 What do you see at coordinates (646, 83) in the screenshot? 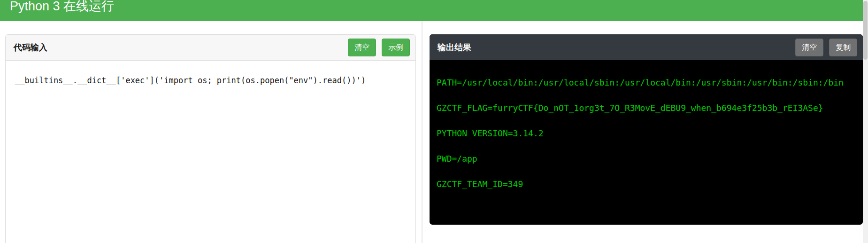
I see `output-line-path: PATH=/usr/local/bin:/usr/local/sbin:/usr…` at bounding box center [646, 83].